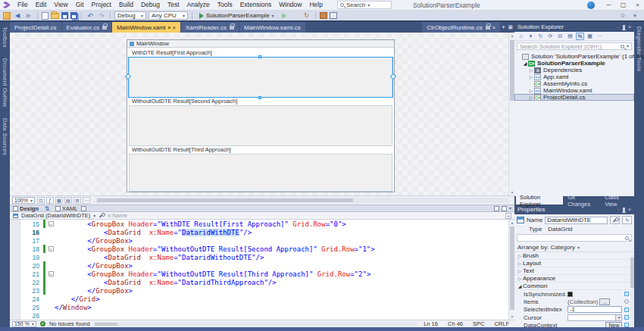 The image size is (644, 331). What do you see at coordinates (168, 15) in the screenshot?
I see `platform-dropdown: Any CPU` at bounding box center [168, 15].